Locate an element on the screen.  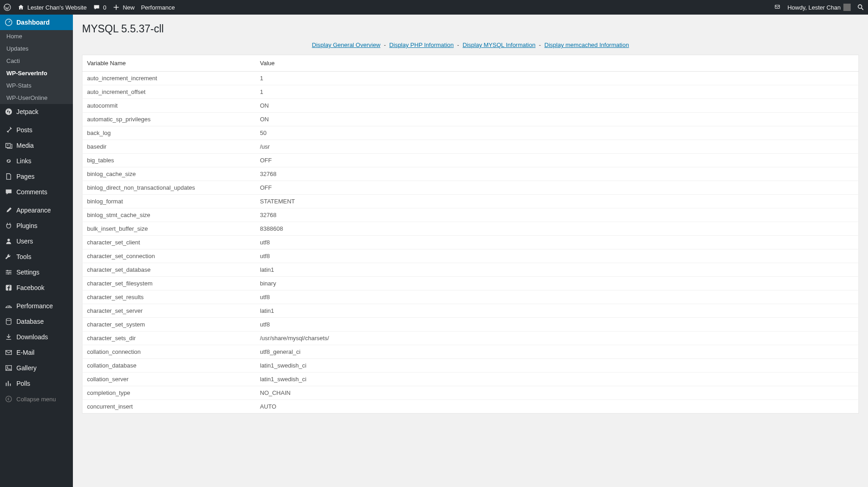
menu-database: Database is located at coordinates (36, 321).